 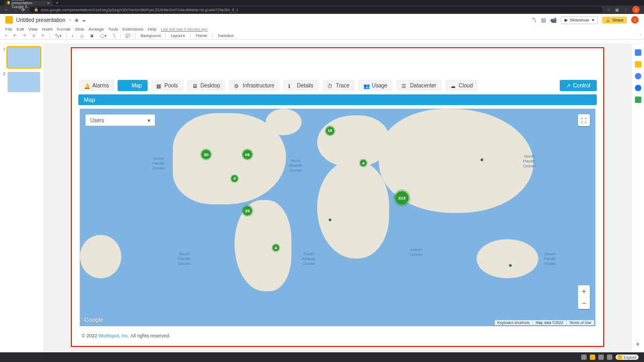 What do you see at coordinates (584, 291) in the screenshot?
I see `zoom-in-button: +` at bounding box center [584, 291].